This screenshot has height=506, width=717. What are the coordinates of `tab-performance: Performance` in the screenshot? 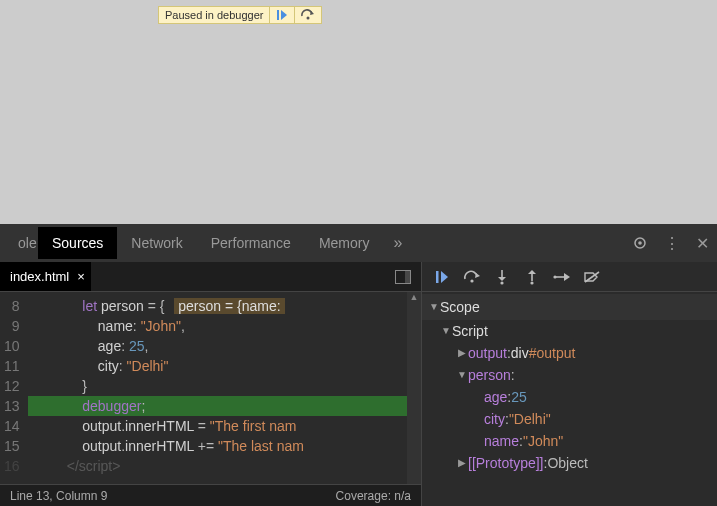 It's located at (251, 243).